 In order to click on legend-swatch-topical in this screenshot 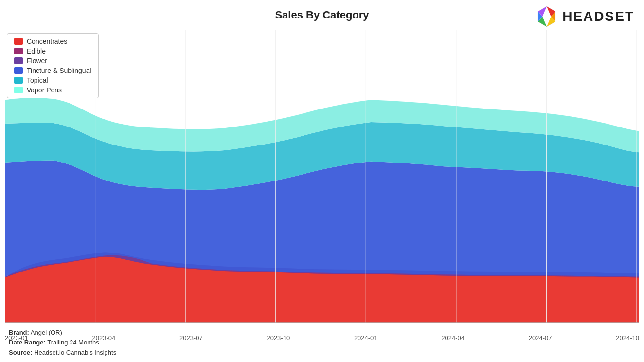, I will do `click(18, 80)`.